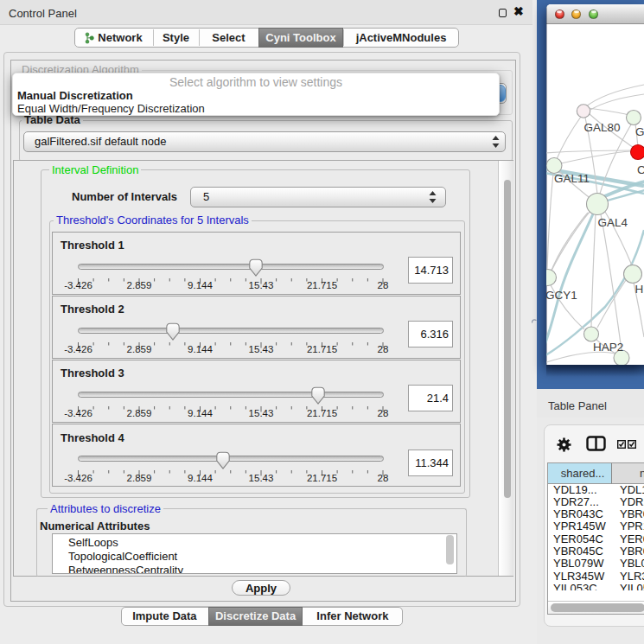 Image resolution: width=644 pixels, height=644 pixels. I want to click on svg-text: GAL80, so click(603, 128).